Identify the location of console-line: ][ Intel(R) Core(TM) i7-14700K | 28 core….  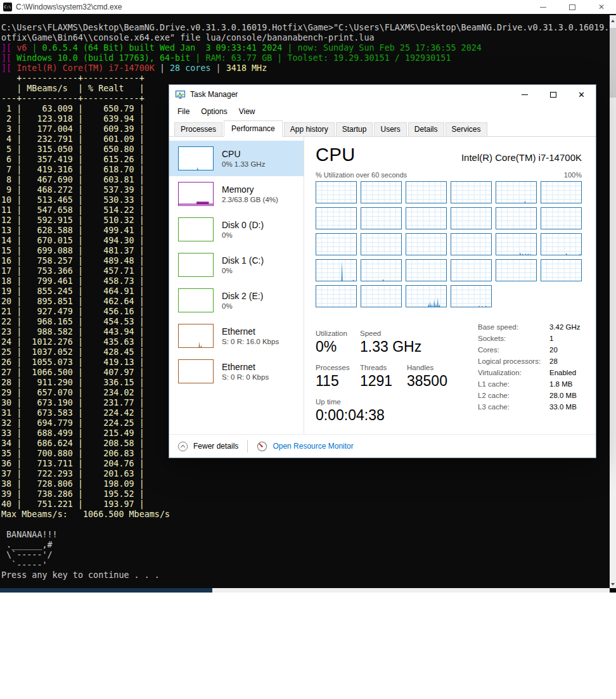
(309, 68).